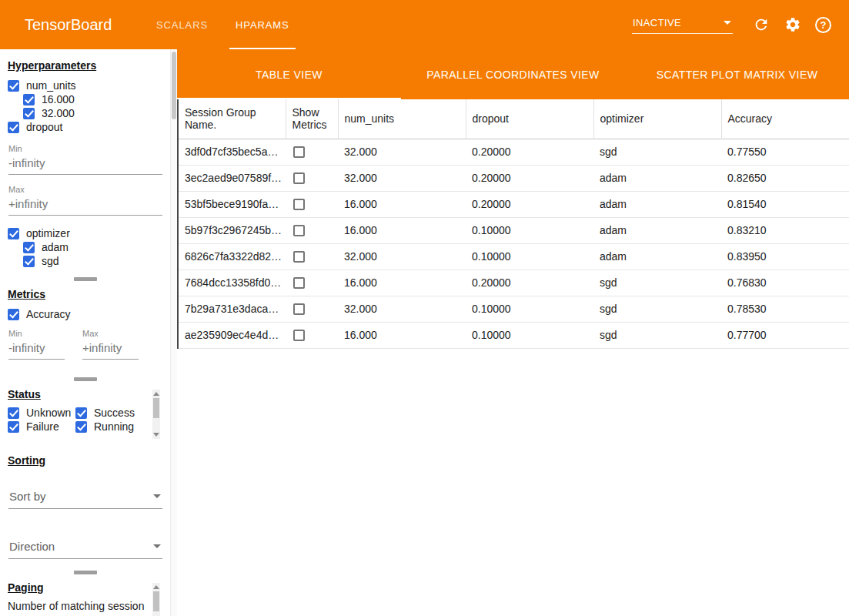 Image resolution: width=849 pixels, height=616 pixels. I want to click on dropout-cell: 0.20000, so click(530, 283).